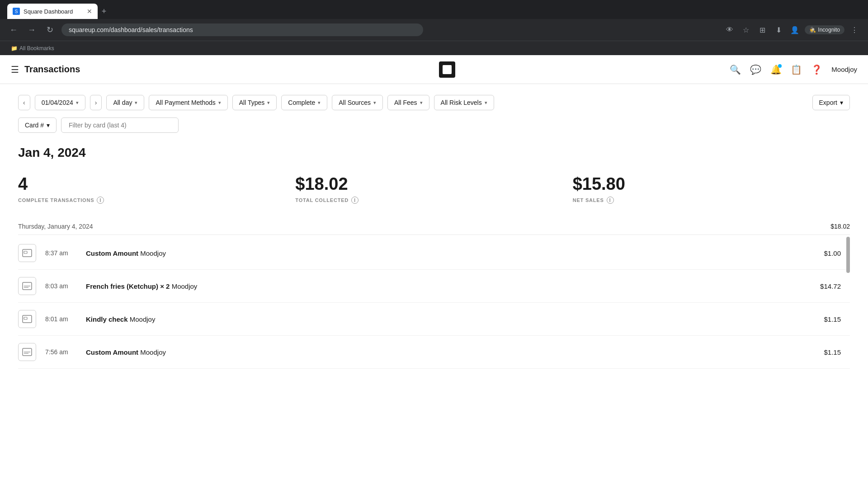 The width and height of the screenshot is (868, 488). Describe the element at coordinates (712, 200) in the screenshot. I see `net-sales-label: NET SALES i` at that location.